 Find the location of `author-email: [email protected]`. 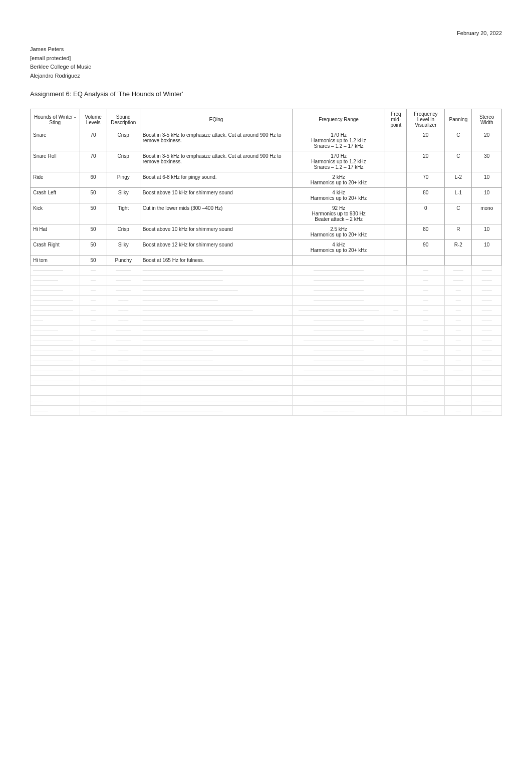

author-email: [email protected] is located at coordinates (266, 59).